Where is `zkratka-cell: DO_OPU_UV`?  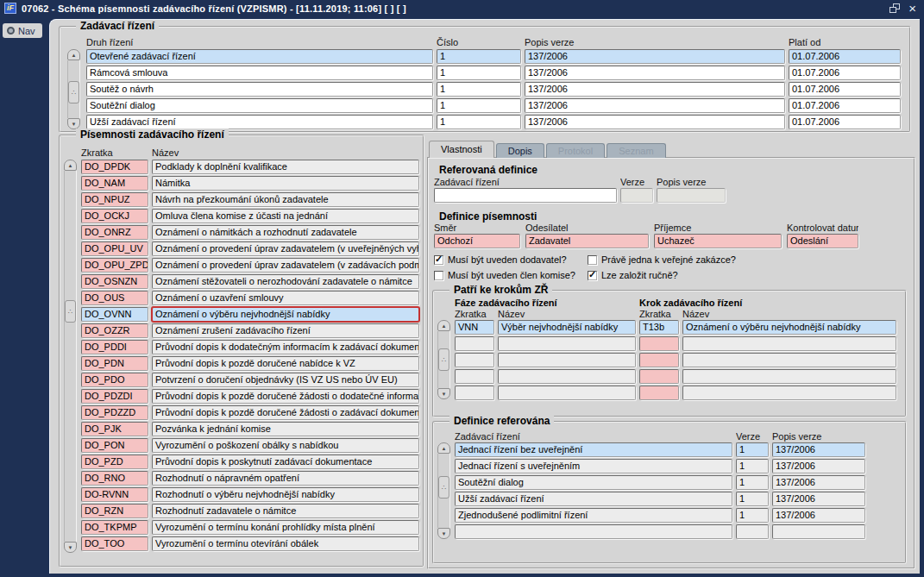 zkratka-cell: DO_OPU_UV is located at coordinates (115, 248).